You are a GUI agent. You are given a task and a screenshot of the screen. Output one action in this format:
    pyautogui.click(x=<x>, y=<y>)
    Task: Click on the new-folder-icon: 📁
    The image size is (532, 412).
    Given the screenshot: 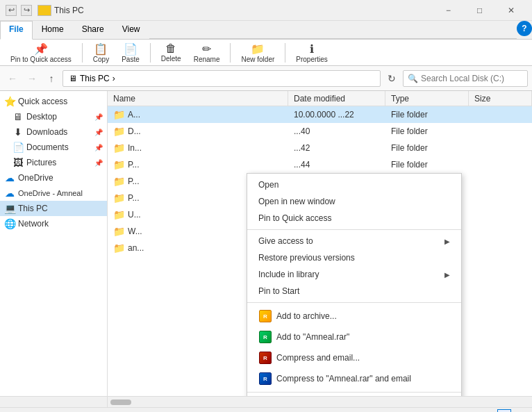 What is the action you would take?
    pyautogui.click(x=258, y=49)
    